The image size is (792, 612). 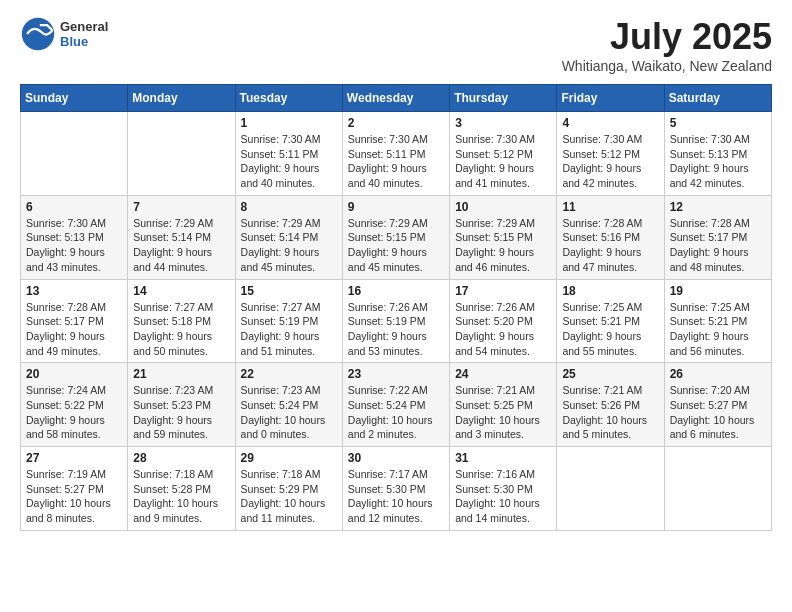 What do you see at coordinates (74, 405) in the screenshot?
I see `calendar-cell: 20Sunrise: 7:24 AM Sunset: 5:22 PM Dayli…` at bounding box center [74, 405].